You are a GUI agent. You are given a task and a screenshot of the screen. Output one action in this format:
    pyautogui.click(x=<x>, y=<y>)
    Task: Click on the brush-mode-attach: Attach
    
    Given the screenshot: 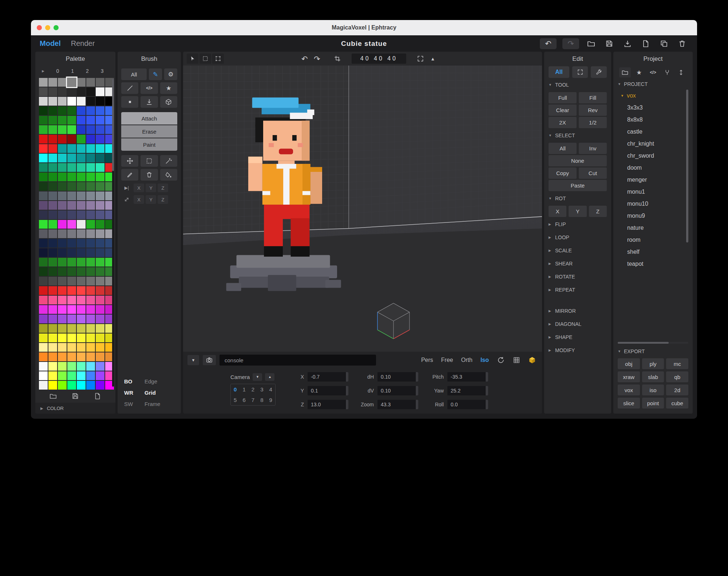 What is the action you would take?
    pyautogui.click(x=149, y=118)
    